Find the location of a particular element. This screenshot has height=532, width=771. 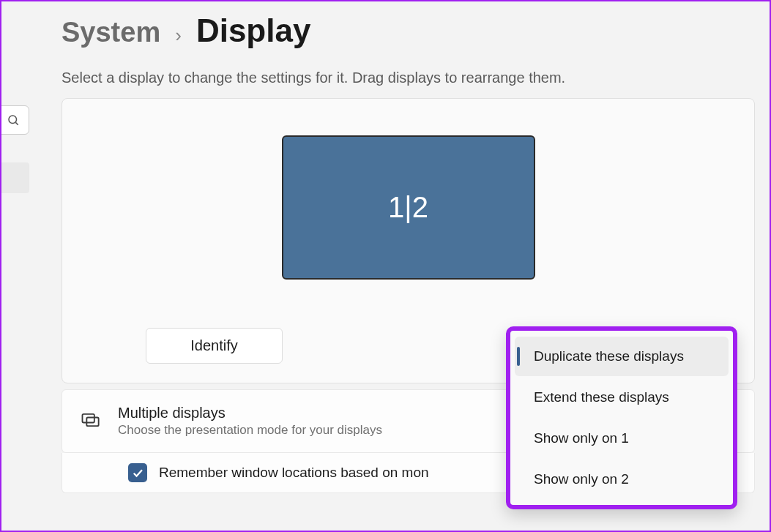

dropdown-option-extend: Extend these displays is located at coordinates (622, 397).